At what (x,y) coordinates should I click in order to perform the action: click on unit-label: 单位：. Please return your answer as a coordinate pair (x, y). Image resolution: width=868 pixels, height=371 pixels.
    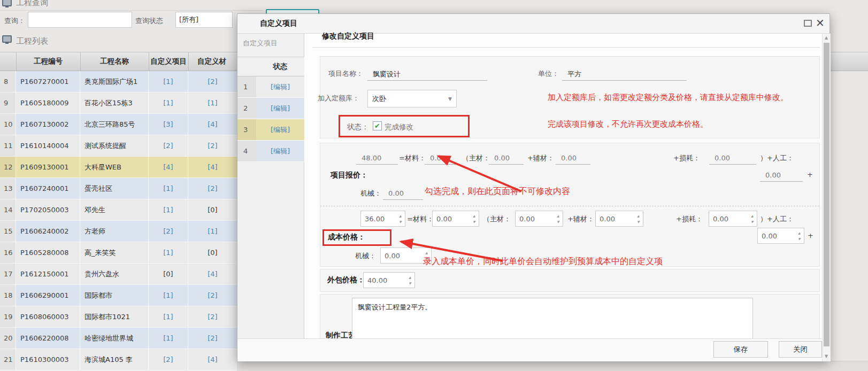
    Looking at the image, I should click on (549, 74).